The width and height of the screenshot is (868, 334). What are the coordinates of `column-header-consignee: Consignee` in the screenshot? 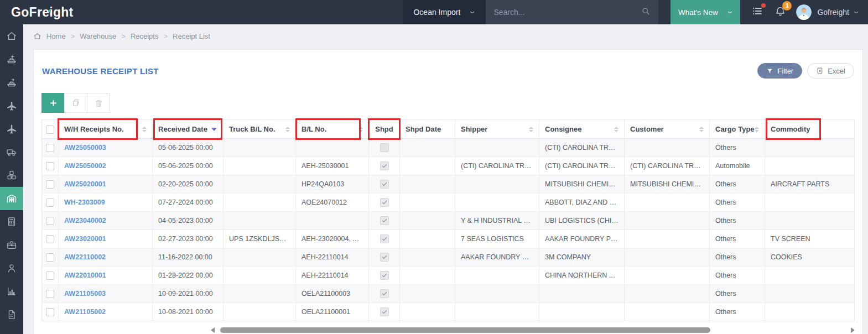 It's located at (582, 129).